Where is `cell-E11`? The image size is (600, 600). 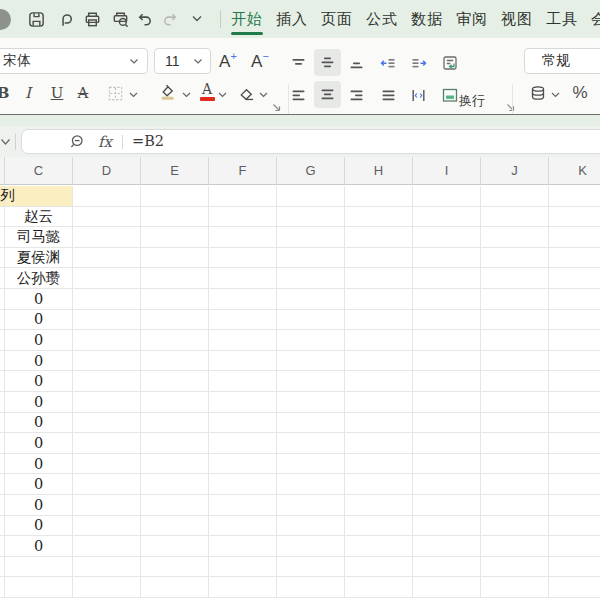 cell-E11 is located at coordinates (175, 402).